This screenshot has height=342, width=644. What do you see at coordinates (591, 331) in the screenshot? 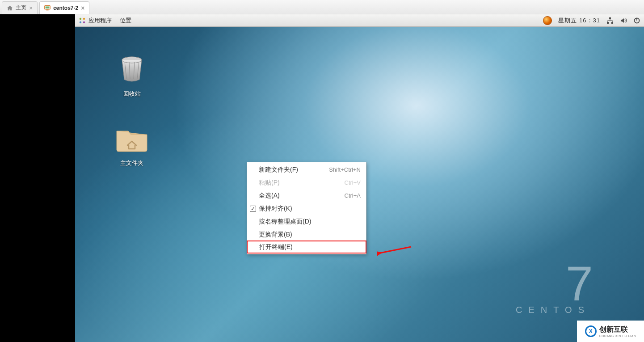
I see `watermark-logo-icon: X` at bounding box center [591, 331].